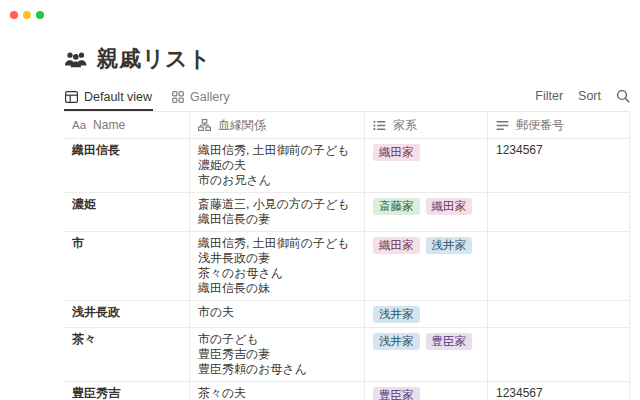 The height and width of the screenshot is (400, 640). Describe the element at coordinates (320, 14) in the screenshot. I see `window-titlebar` at that location.